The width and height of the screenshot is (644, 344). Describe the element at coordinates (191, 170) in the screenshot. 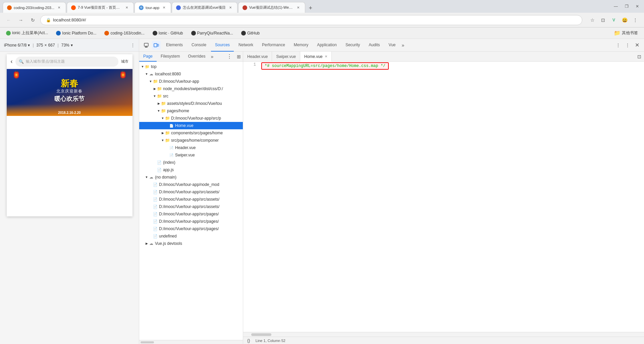

I see `tree-item-appjs: 📄 app.js` at that location.